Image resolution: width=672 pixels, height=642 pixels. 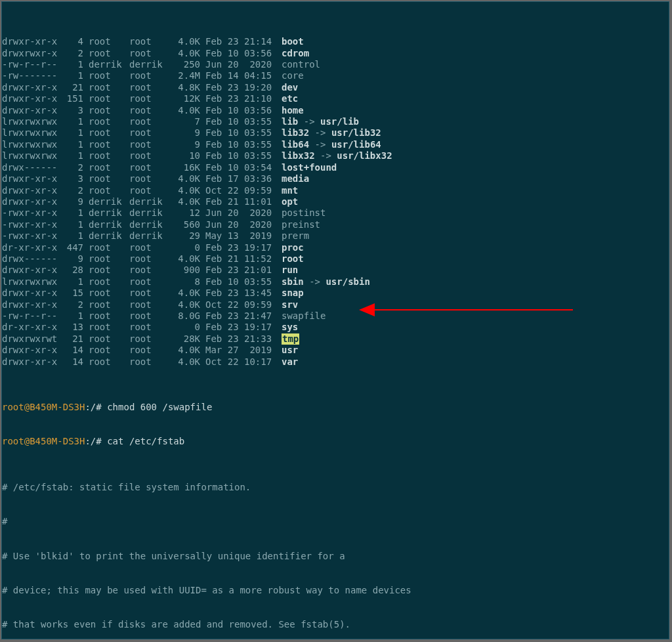 I want to click on link-count: 3, so click(x=74, y=179).